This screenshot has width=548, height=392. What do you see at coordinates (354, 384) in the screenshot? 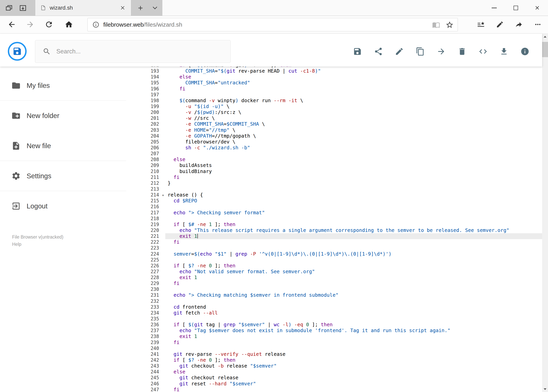
I see `code-text: git reset --hard "$semver"` at bounding box center [354, 384].